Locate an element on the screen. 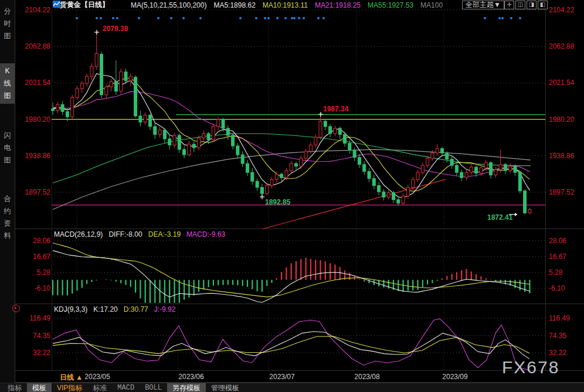 Image resolution: width=584 pixels, height=392 pixels. move-tool-icon: ✛ is located at coordinates (509, 5).